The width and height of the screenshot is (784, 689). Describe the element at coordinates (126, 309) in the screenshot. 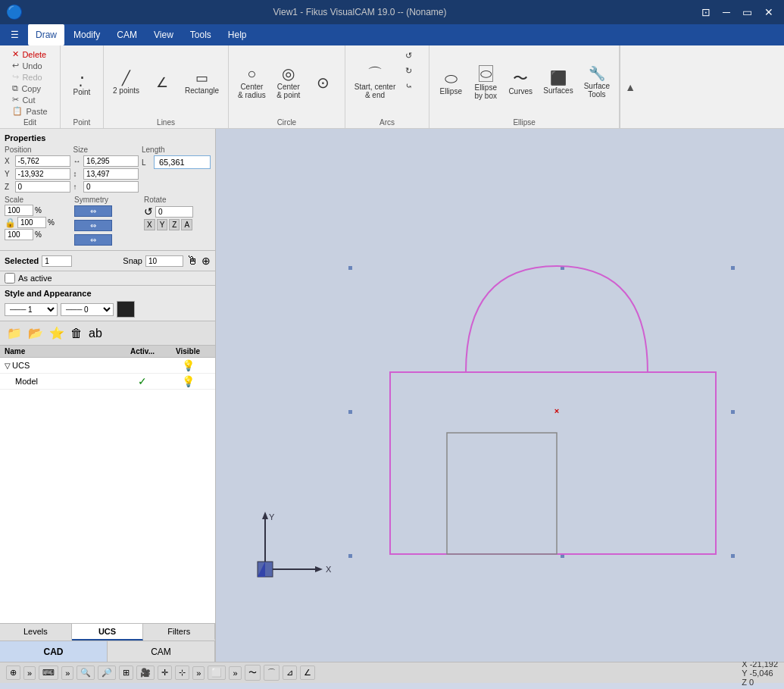

I see `color-swatch` at that location.